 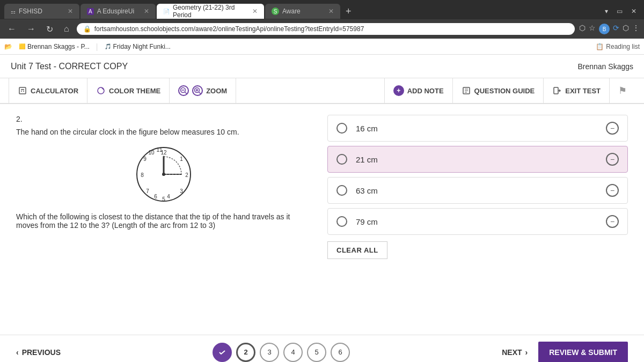 What do you see at coordinates (349, 12) in the screenshot?
I see `new-tab-button: +` at bounding box center [349, 12].